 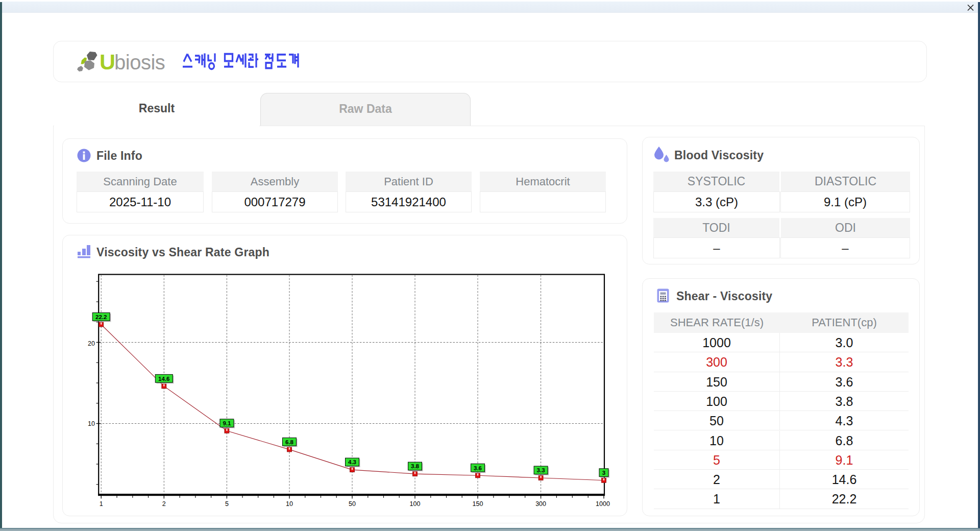 I want to click on svg-text: 2, so click(x=164, y=504).